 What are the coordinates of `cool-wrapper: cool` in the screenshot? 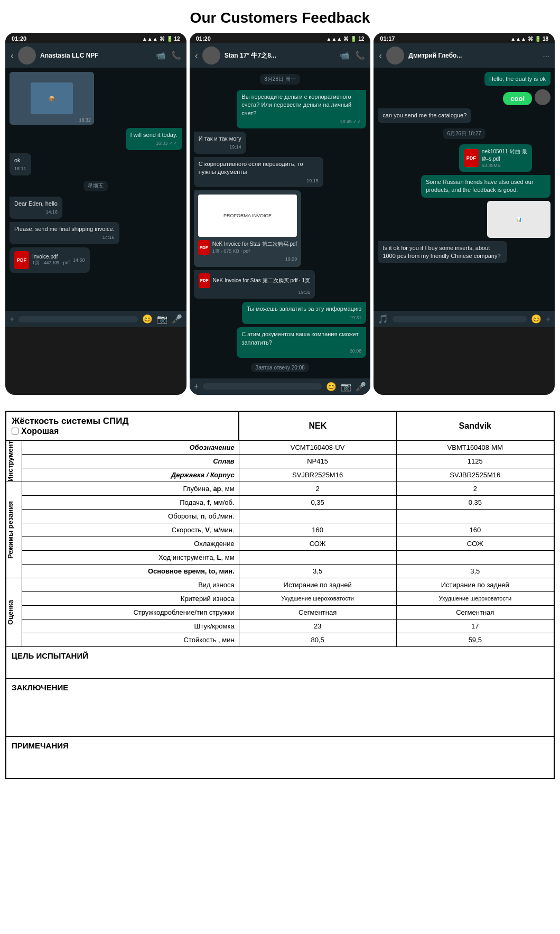 It's located at (527, 97).